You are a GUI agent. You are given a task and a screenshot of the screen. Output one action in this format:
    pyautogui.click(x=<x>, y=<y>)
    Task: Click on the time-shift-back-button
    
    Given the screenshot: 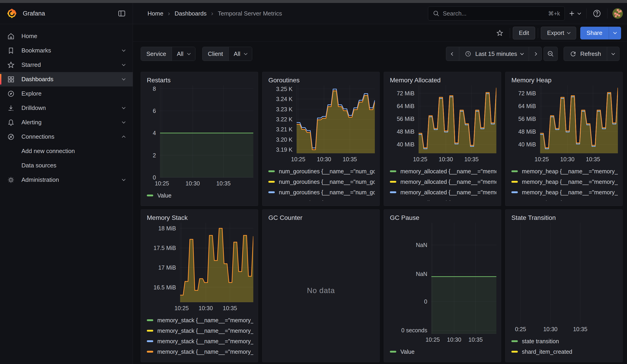 What is the action you would take?
    pyautogui.click(x=453, y=54)
    